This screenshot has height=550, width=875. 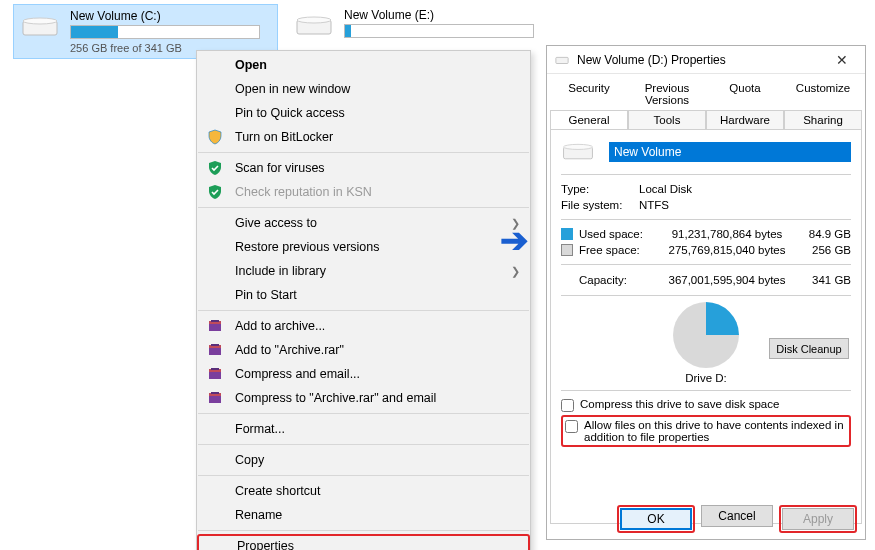 What do you see at coordinates (823, 94) in the screenshot?
I see `tab-customize: Customize` at bounding box center [823, 94].